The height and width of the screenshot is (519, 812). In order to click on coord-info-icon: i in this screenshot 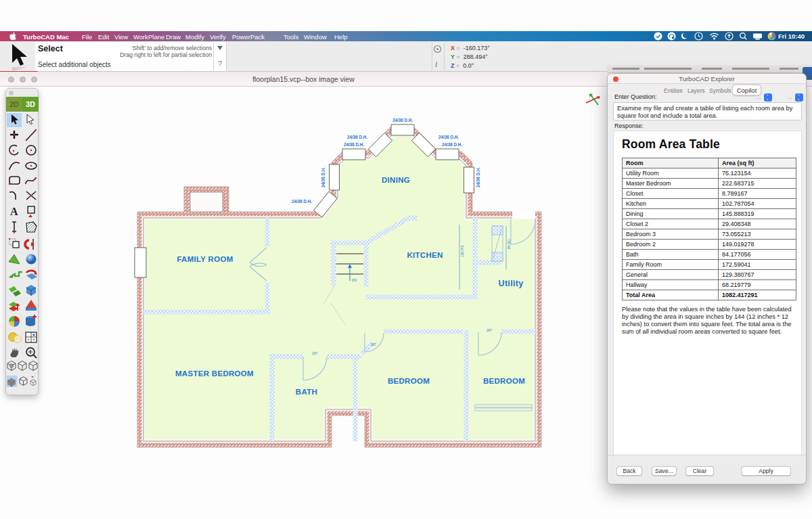, I will do `click(436, 65)`.